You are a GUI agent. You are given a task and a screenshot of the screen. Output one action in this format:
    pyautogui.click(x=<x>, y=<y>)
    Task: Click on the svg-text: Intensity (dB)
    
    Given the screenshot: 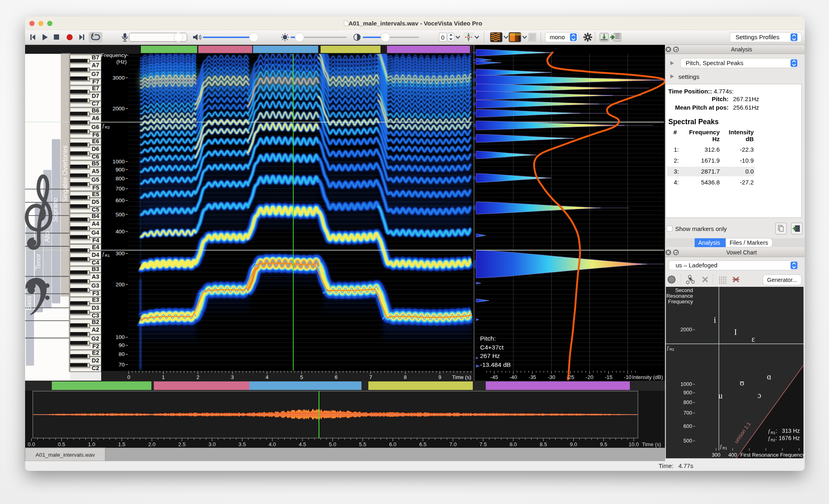 What is the action you would take?
    pyautogui.click(x=648, y=377)
    